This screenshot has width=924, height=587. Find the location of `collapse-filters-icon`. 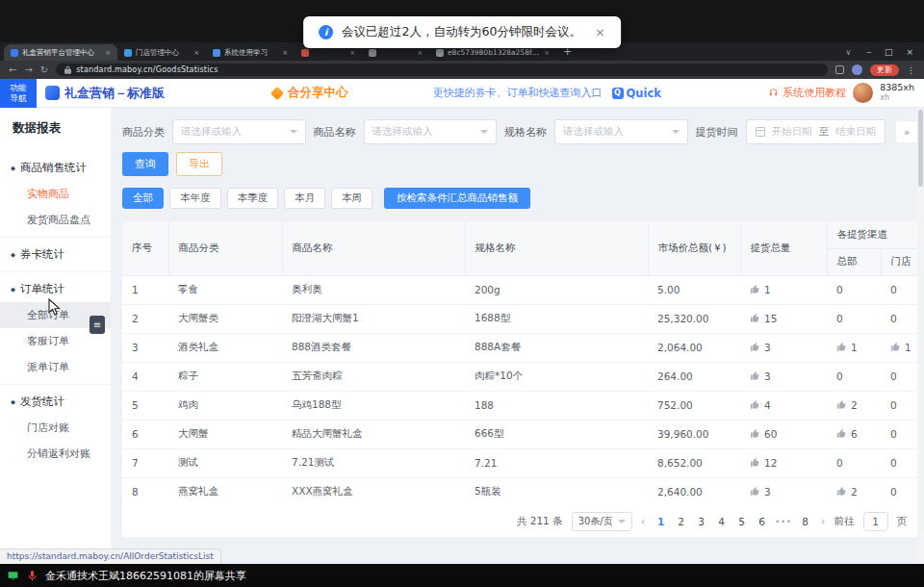

collapse-filters-icon is located at coordinates (907, 132).